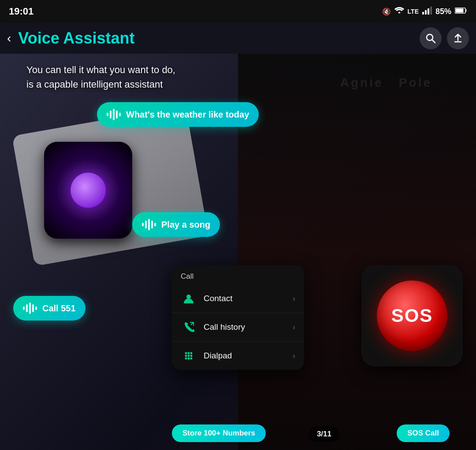 Image resolution: width=476 pixels, height=450 pixels. What do you see at coordinates (216, 38) in the screenshot?
I see `page-title: Voice Assistant` at bounding box center [216, 38].